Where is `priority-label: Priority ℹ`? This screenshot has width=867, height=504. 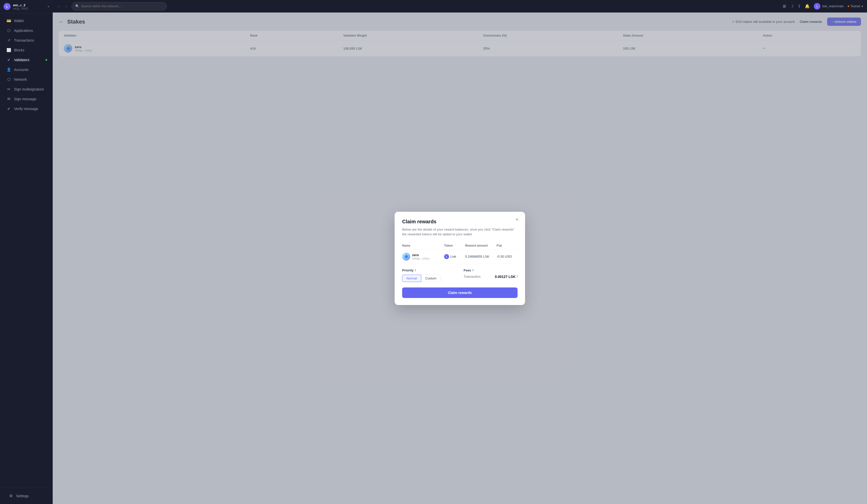 priority-label: Priority ℹ is located at coordinates (429, 270).